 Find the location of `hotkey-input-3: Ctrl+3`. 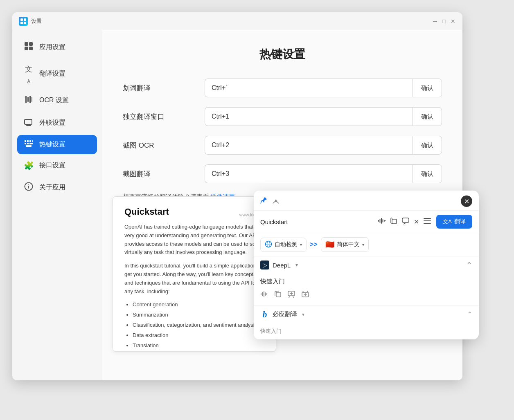

hotkey-input-3: Ctrl+3 is located at coordinates (309, 174).